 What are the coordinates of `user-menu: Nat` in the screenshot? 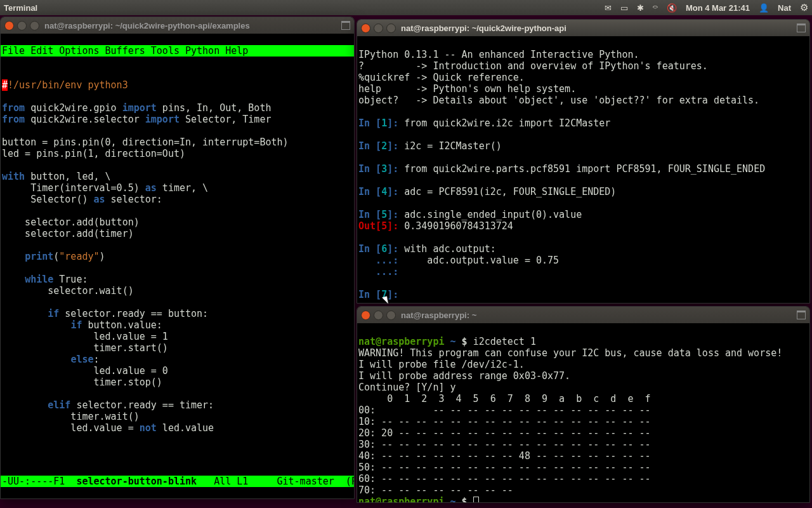 It's located at (784, 8).